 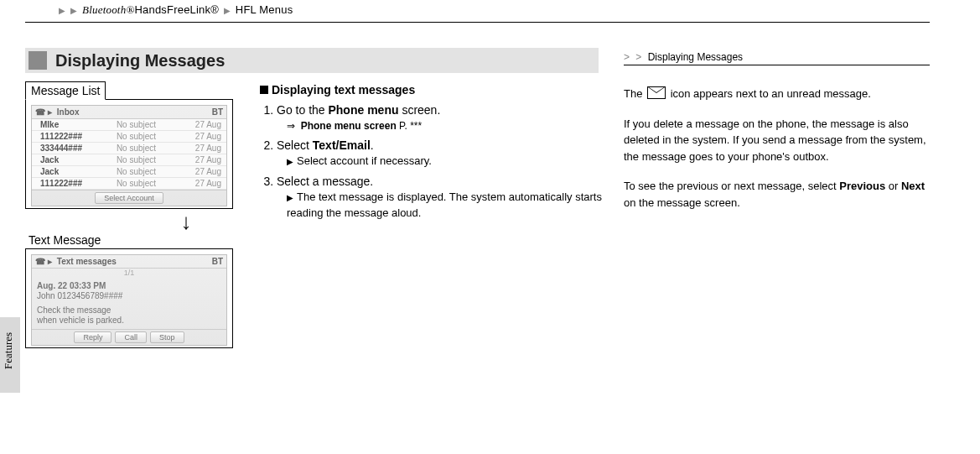 I want to click on instr-title: Displaying text messages, so click(x=344, y=90).